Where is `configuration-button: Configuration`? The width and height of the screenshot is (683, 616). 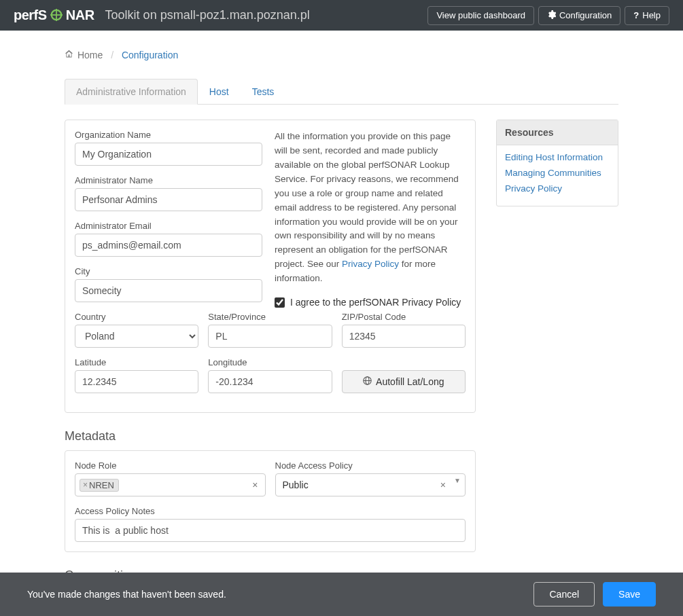 configuration-button: Configuration is located at coordinates (579, 16).